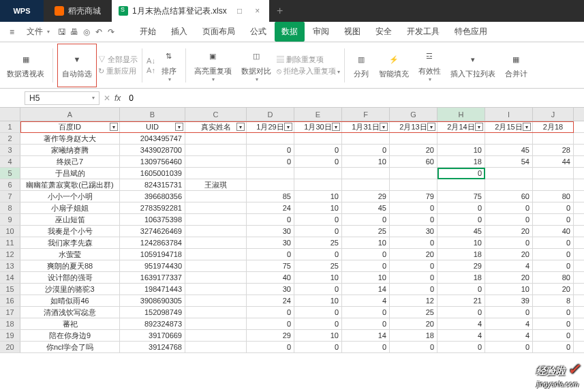 The width and height of the screenshot is (584, 392). Describe the element at coordinates (414, 301) in the screenshot. I see `cell: 12` at that location.